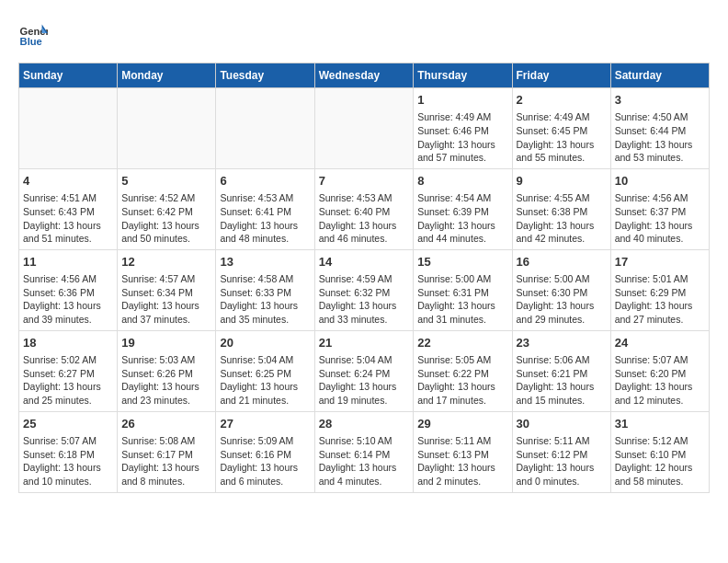 The height and width of the screenshot is (563, 728). What do you see at coordinates (561, 371) in the screenshot?
I see `calendar-cell: 23Sunrise: 5:06 AMSunset: 6:21 PMDayligh…` at bounding box center [561, 371].